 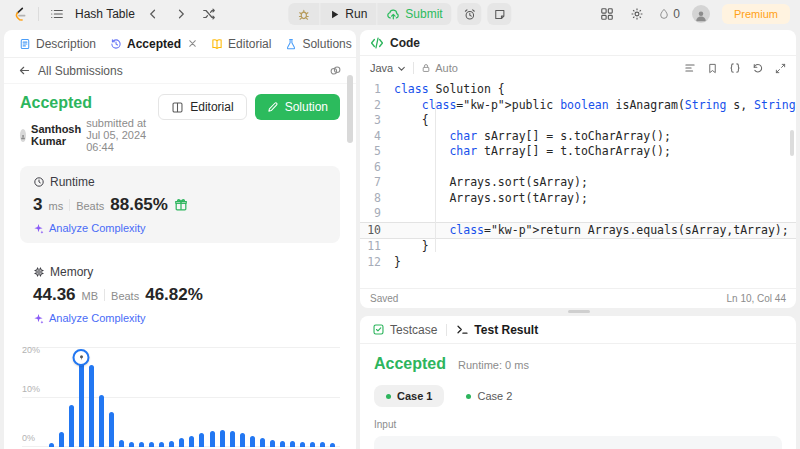 I want to click on your-submission-marker, so click(x=82, y=358).